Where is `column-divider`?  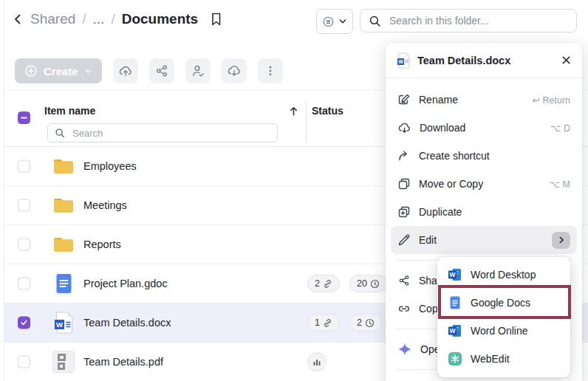
column-divider is located at coordinates (306, 123).